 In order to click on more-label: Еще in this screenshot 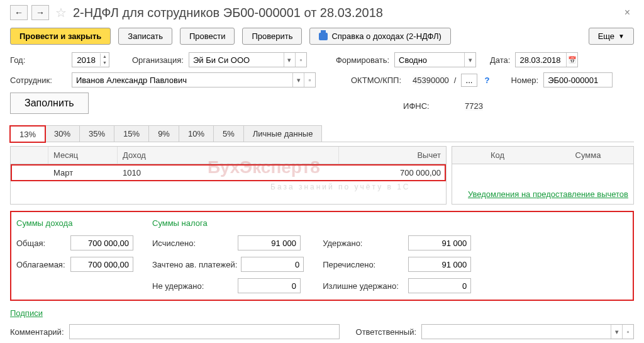, I will do `click(606, 37)`.